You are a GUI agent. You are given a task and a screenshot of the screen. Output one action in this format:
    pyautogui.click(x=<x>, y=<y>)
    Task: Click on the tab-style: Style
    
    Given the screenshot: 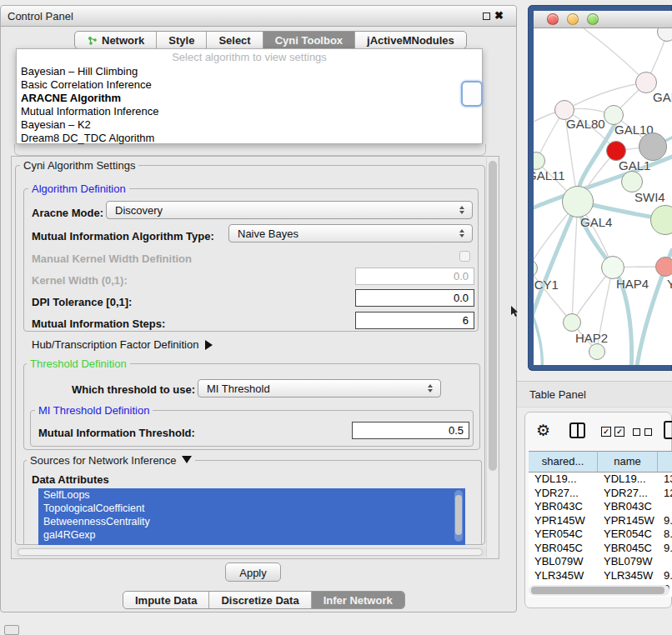 What is the action you would take?
    pyautogui.click(x=182, y=40)
    